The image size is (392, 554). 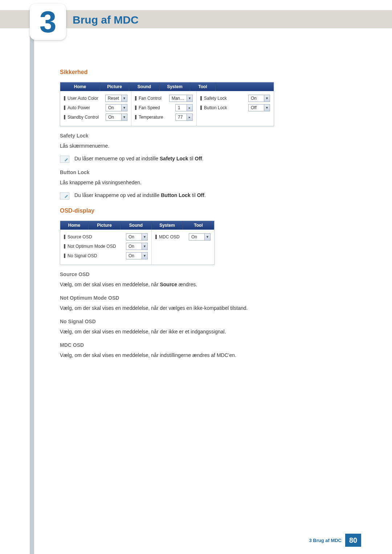 What do you see at coordinates (183, 237) in the screenshot?
I see `field-row: MDC OSD On▼` at bounding box center [183, 237].